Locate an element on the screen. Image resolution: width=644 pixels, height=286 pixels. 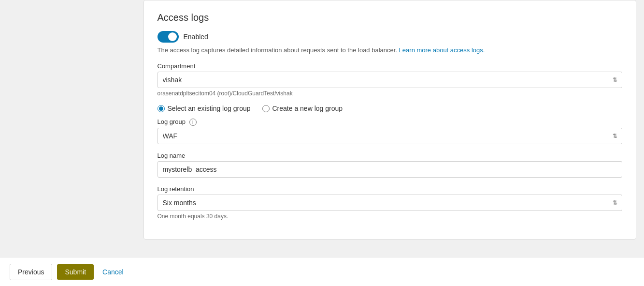
log-retention-select: Six months is located at coordinates (390, 203).